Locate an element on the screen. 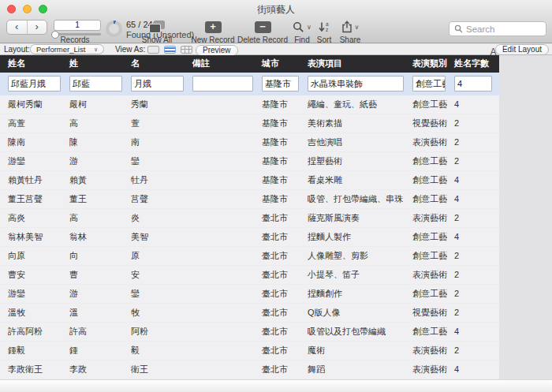  record-cell: 魔術 is located at coordinates (358, 350).